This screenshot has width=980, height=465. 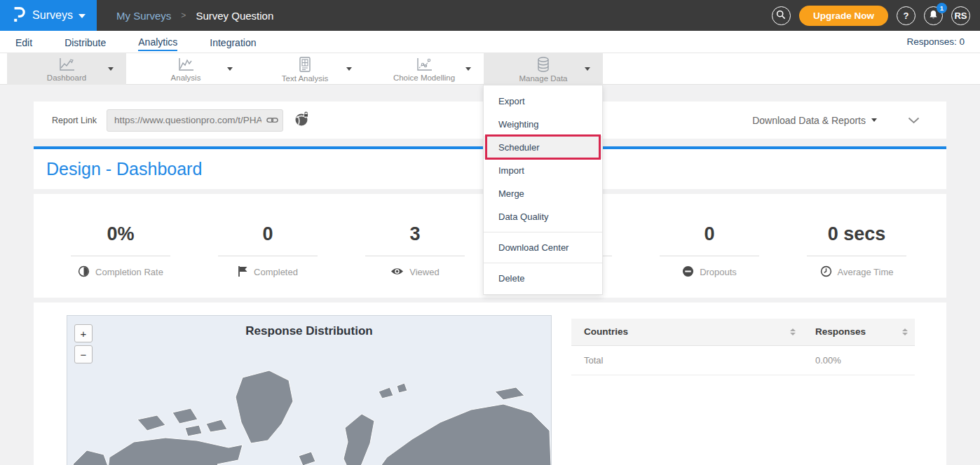 What do you see at coordinates (934, 15) in the screenshot?
I see `notifications-button: 1` at bounding box center [934, 15].